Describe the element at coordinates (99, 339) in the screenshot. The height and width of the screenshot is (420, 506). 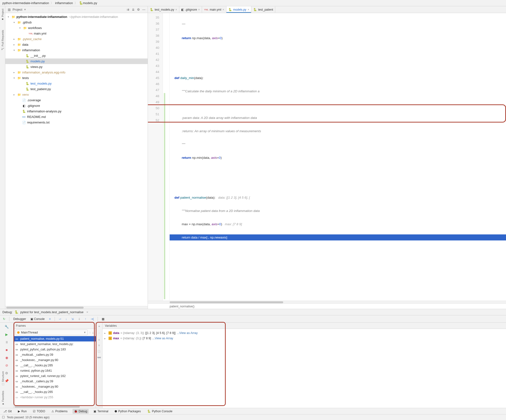
I see `up-icon: ▲` at that location.